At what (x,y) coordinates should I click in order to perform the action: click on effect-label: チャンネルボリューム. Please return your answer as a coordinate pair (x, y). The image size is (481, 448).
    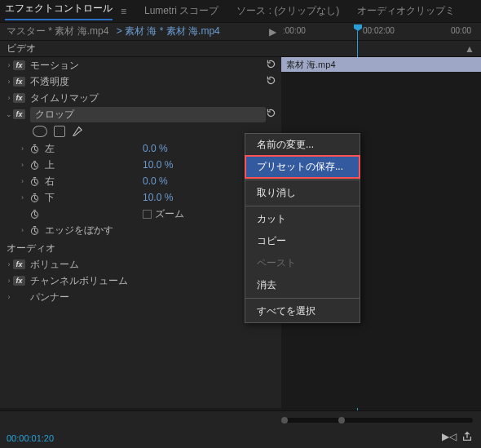
    Looking at the image, I should click on (79, 281).